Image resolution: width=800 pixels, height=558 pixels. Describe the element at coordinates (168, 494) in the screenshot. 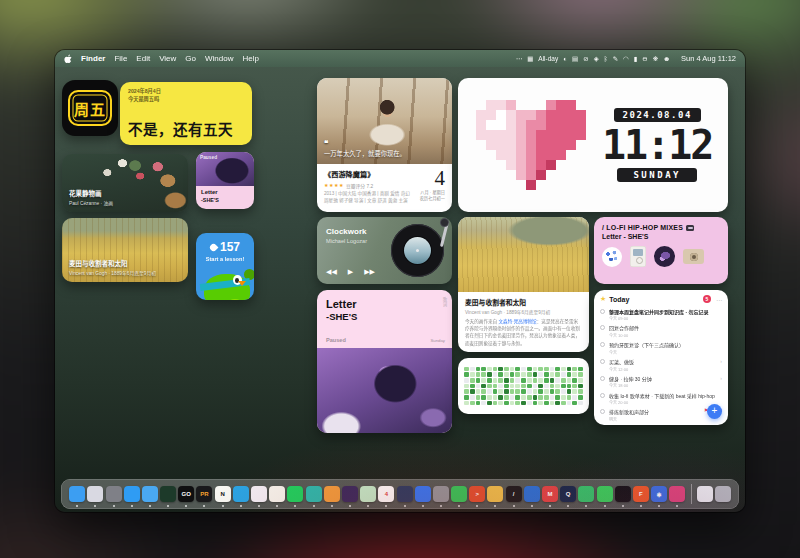

I see `dock-terminal-icon` at that location.